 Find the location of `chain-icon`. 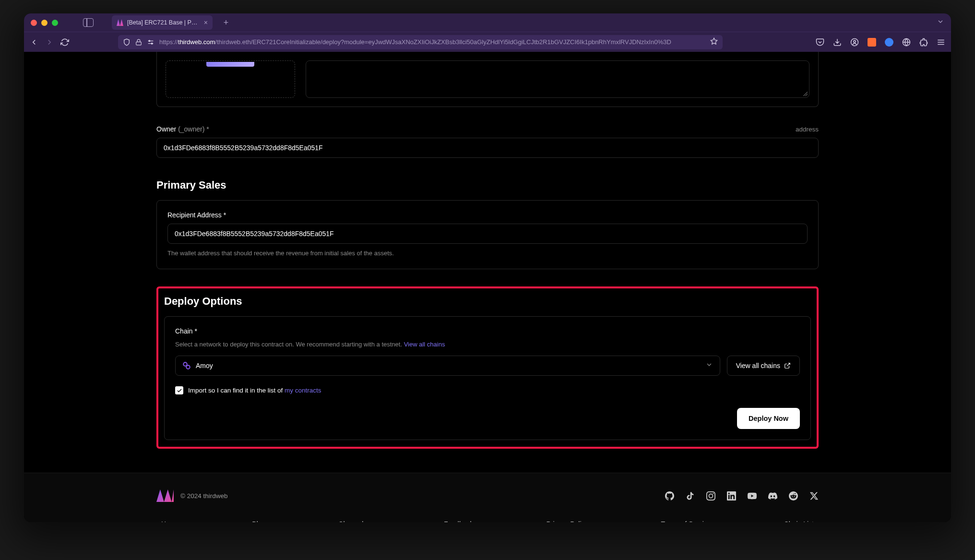

chain-icon is located at coordinates (187, 366).